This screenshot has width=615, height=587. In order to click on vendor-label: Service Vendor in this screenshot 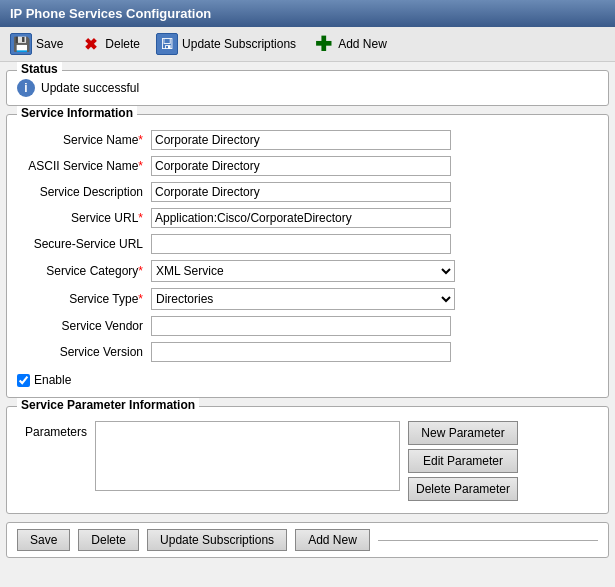, I will do `click(82, 326)`.